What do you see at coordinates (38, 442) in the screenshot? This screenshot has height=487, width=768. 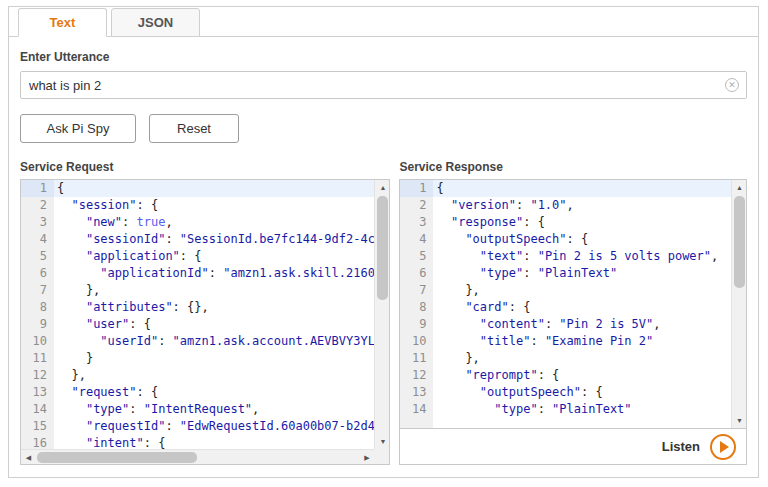 I see `line-number: 16` at bounding box center [38, 442].